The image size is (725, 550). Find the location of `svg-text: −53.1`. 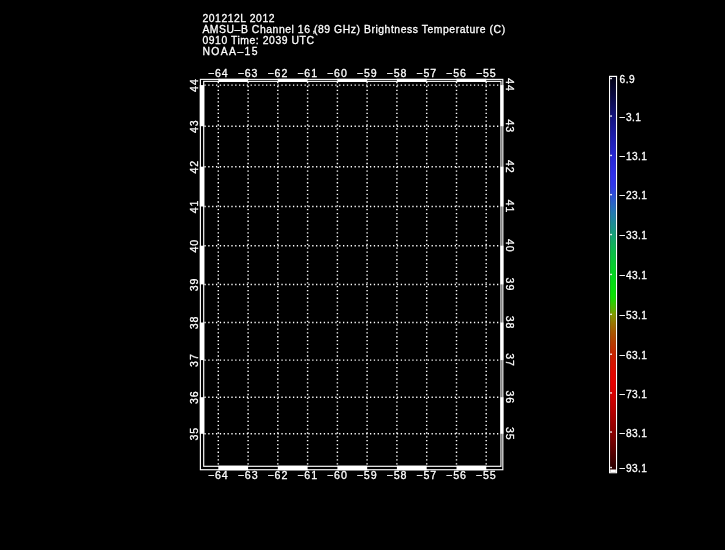

svg-text: −53.1 is located at coordinates (634, 316).